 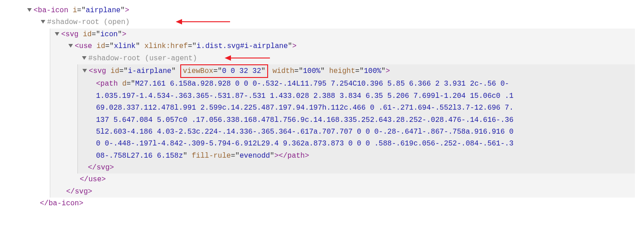 What do you see at coordinates (255, 156) in the screenshot?
I see `attr-value: evenodd` at bounding box center [255, 156].